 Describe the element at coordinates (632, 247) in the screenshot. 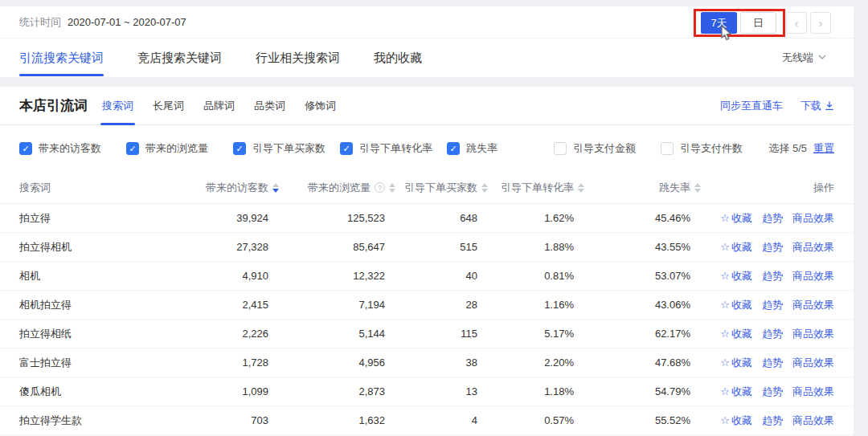

I see `bounce-cell: 43.55%` at that location.